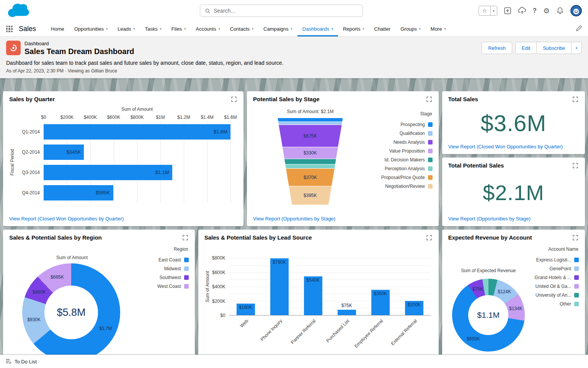 The height and width of the screenshot is (368, 588). What do you see at coordinates (579, 29) in the screenshot?
I see `edit-navigation-pencil-icon` at bounding box center [579, 29].